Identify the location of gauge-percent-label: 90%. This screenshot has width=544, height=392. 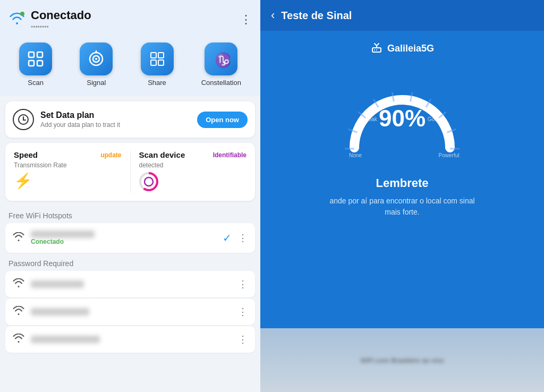
(402, 118).